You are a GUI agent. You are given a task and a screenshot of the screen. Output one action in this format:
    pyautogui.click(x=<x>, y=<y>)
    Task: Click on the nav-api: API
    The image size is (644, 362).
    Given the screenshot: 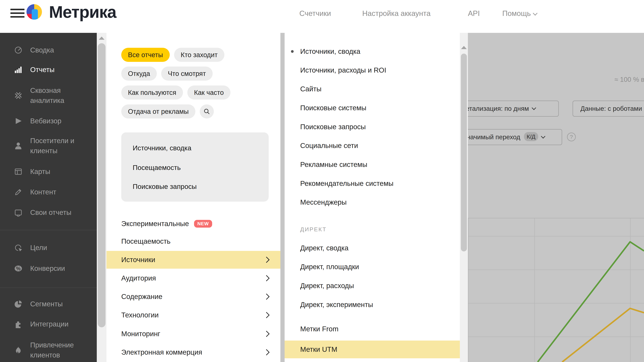 What is the action you would take?
    pyautogui.click(x=474, y=13)
    